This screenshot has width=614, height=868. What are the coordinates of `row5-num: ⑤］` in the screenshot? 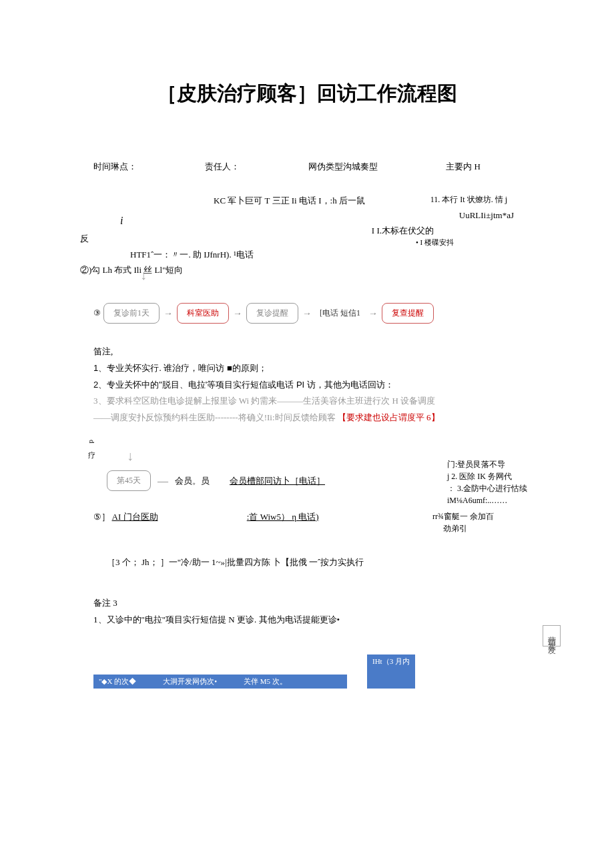 It's located at (101, 516).